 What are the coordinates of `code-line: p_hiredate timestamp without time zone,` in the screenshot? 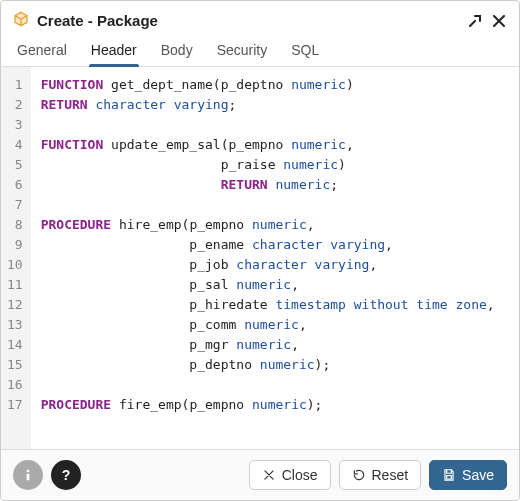 It's located at (276, 305).